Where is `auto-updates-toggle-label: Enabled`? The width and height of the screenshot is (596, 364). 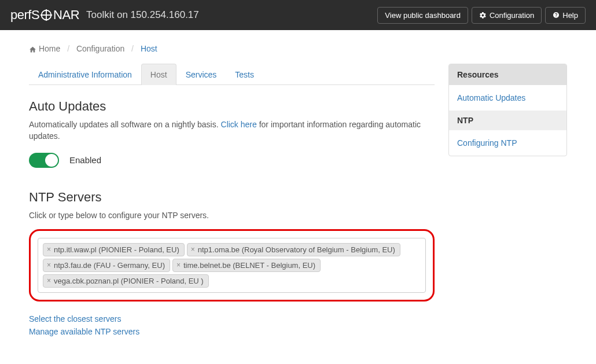 auto-updates-toggle-label: Enabled is located at coordinates (86, 160).